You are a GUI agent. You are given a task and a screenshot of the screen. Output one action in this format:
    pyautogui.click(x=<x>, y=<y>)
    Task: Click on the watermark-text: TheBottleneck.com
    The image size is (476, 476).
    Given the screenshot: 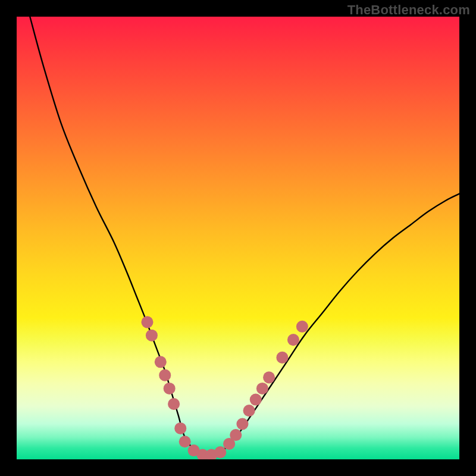 What is the action you would take?
    pyautogui.click(x=409, y=10)
    